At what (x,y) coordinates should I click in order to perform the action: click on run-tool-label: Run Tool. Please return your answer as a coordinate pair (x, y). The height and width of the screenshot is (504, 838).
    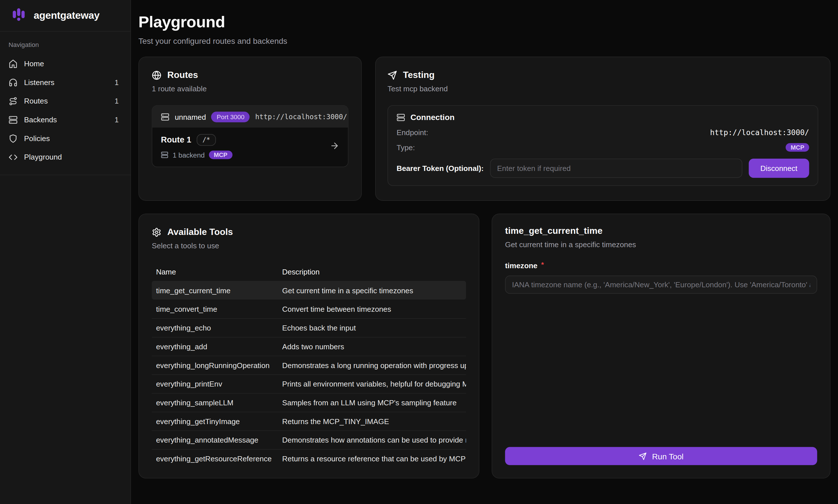
    Looking at the image, I should click on (668, 456).